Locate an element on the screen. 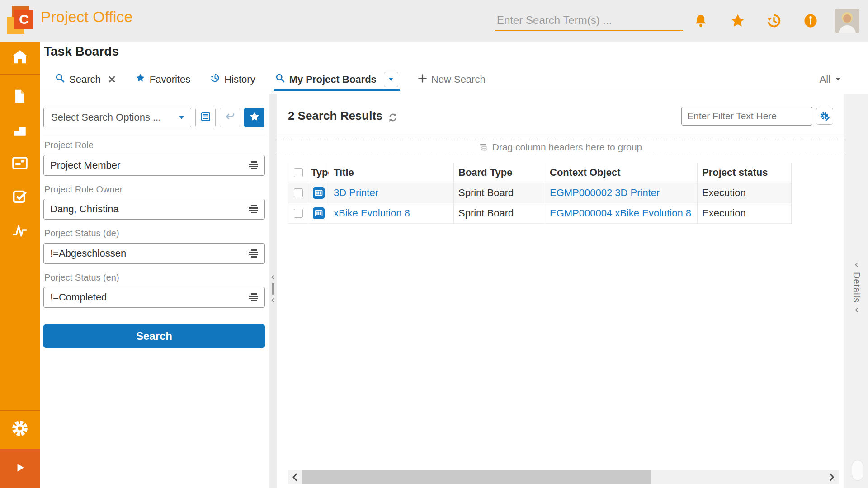  scrollbar-track is located at coordinates (738, 477).